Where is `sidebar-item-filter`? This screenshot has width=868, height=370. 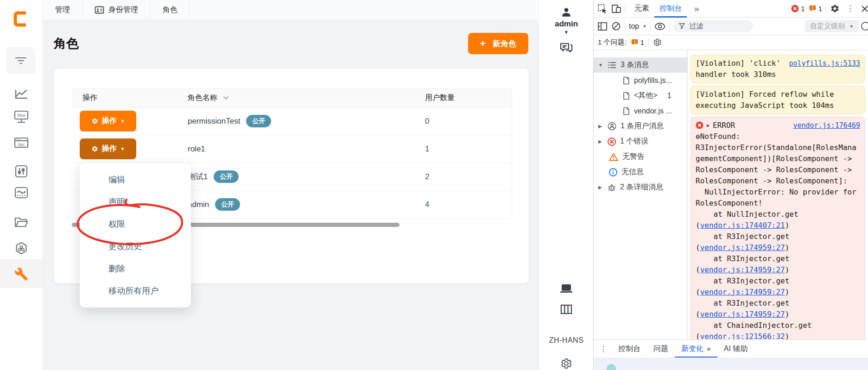 sidebar-item-filter is located at coordinates (21, 61).